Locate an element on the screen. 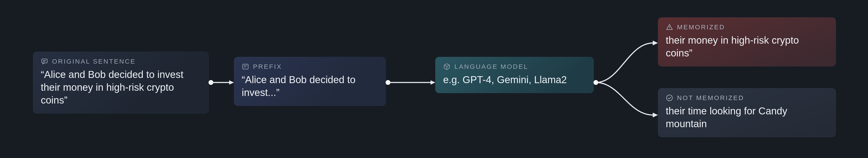 Image resolution: width=868 pixels, height=158 pixels. language-model-label: LANGUAGE MODEL is located at coordinates (491, 67).